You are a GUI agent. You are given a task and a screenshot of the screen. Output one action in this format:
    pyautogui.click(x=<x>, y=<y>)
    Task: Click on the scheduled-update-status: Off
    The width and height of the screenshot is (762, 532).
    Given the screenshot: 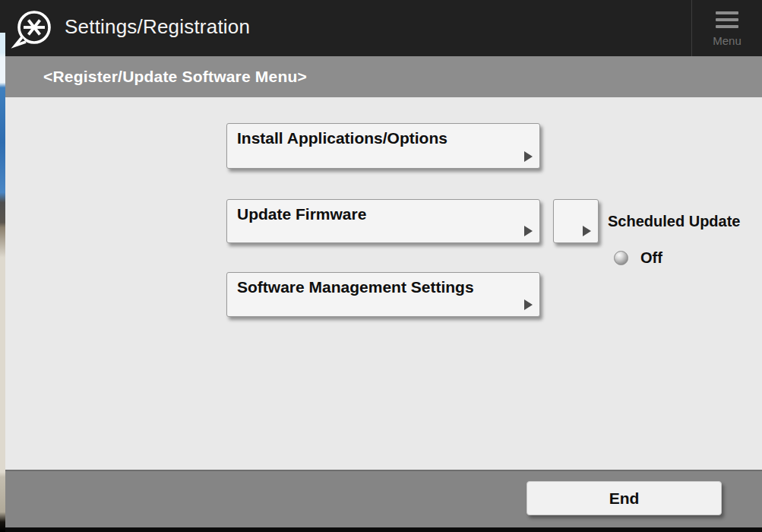 What is the action you would take?
    pyautogui.click(x=652, y=258)
    